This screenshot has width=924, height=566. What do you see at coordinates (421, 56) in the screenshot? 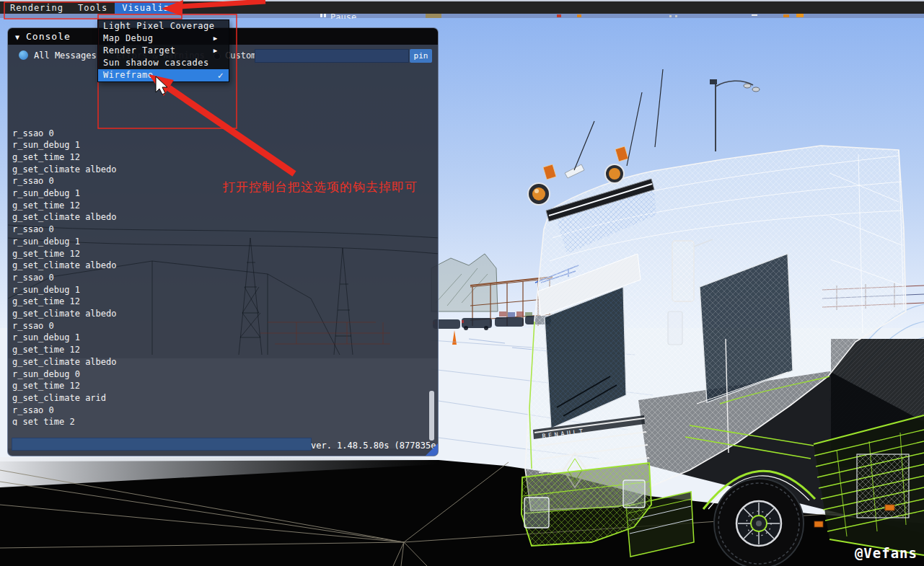
I see `pin-button: pin` at bounding box center [421, 56].